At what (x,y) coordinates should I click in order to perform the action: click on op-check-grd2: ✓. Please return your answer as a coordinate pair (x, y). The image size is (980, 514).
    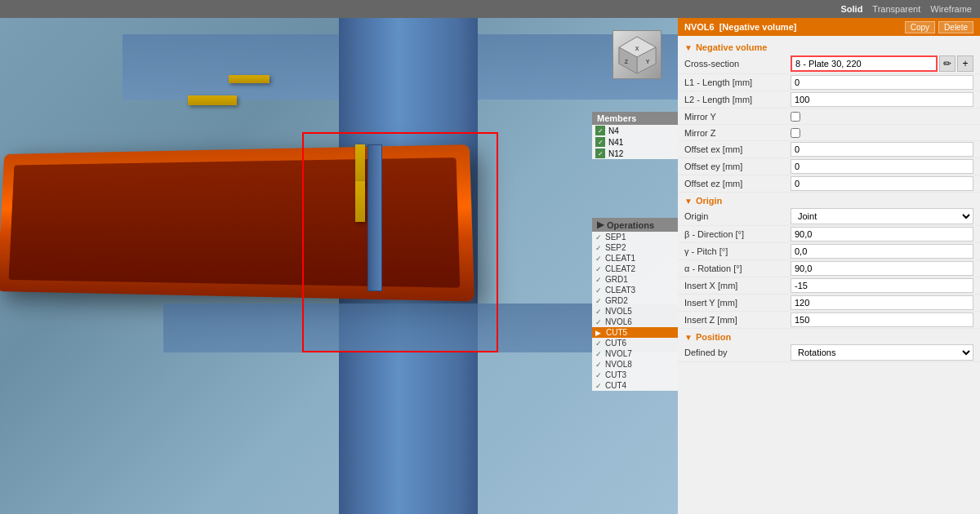
    Looking at the image, I should click on (599, 301).